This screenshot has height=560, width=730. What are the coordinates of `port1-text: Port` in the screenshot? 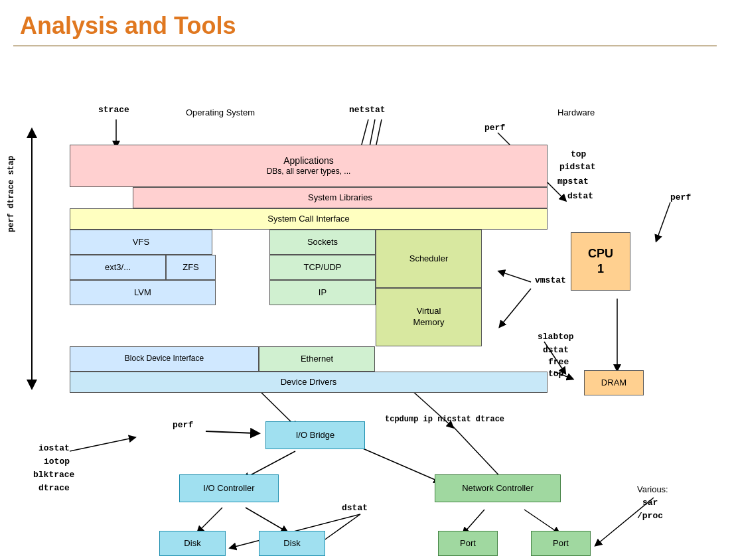 It's located at (468, 544).